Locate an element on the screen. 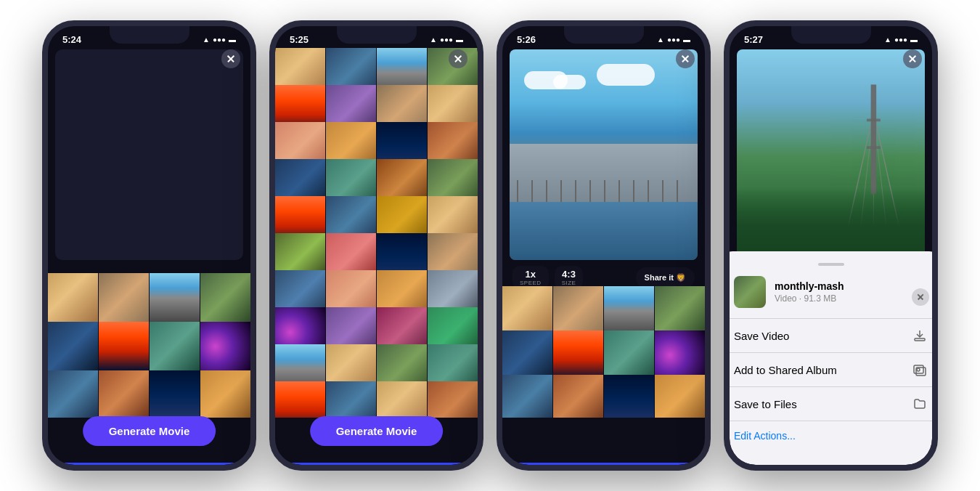 Image resolution: width=980 pixels, height=491 pixels. generate-button-2: Generate Movie is located at coordinates (377, 431).